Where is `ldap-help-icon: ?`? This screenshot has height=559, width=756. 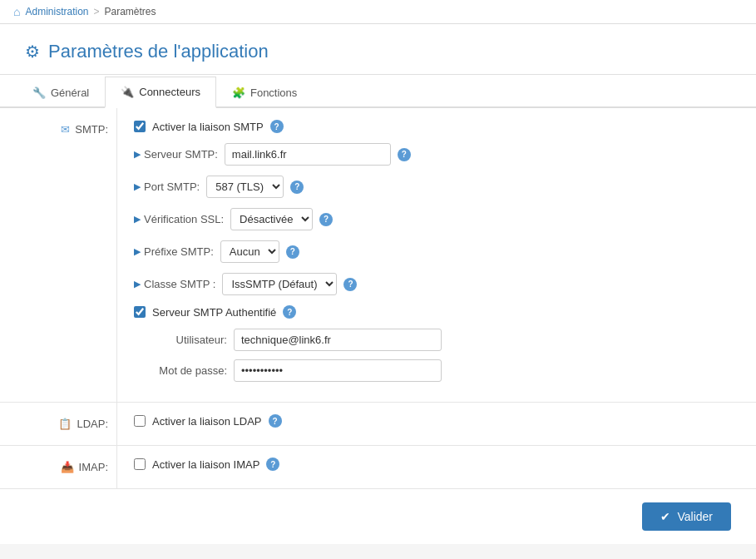
ldap-help-icon: ? is located at coordinates (275, 421).